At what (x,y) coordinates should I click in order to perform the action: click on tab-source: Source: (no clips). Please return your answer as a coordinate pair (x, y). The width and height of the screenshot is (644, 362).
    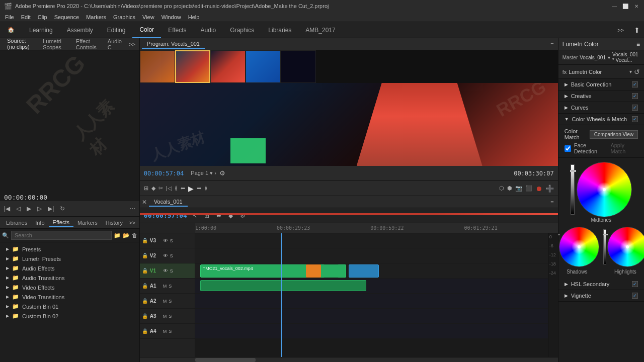
    Looking at the image, I should click on (20, 44).